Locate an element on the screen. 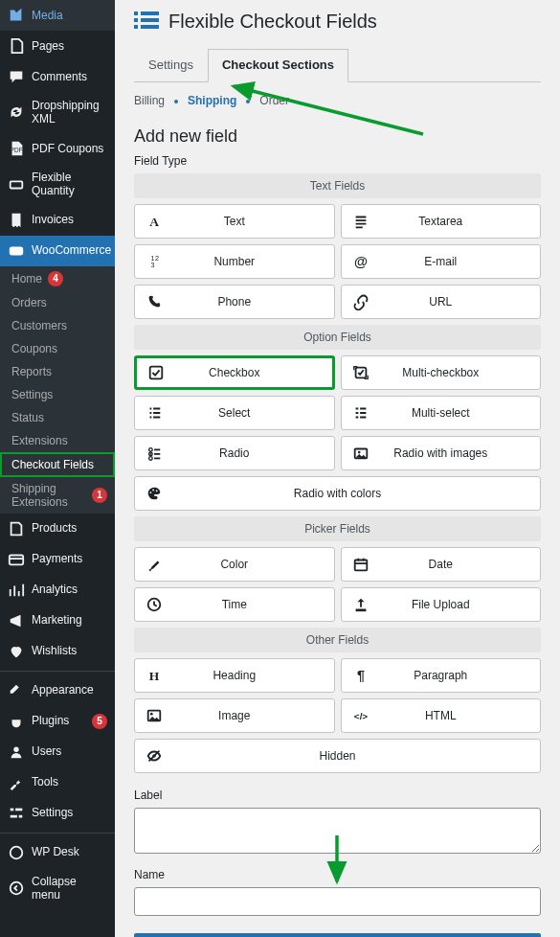  crumb-billing: Billing is located at coordinates (149, 101).